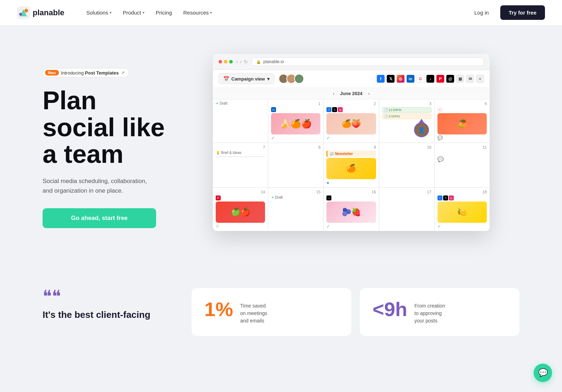  What do you see at coordinates (368, 62) in the screenshot?
I see `browser-url-bar: 🔒 planable.io` at bounding box center [368, 62].